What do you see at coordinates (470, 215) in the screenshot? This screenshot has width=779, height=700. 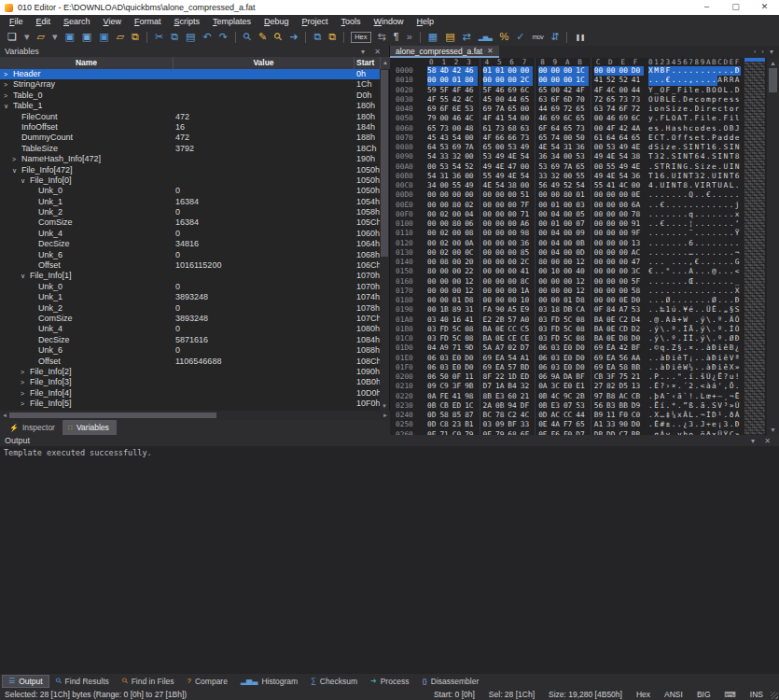 I see `hex-byte: 04` at bounding box center [470, 215].